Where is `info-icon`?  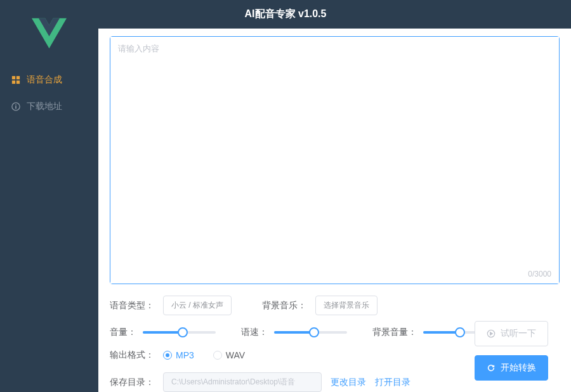 info-icon is located at coordinates (16, 107).